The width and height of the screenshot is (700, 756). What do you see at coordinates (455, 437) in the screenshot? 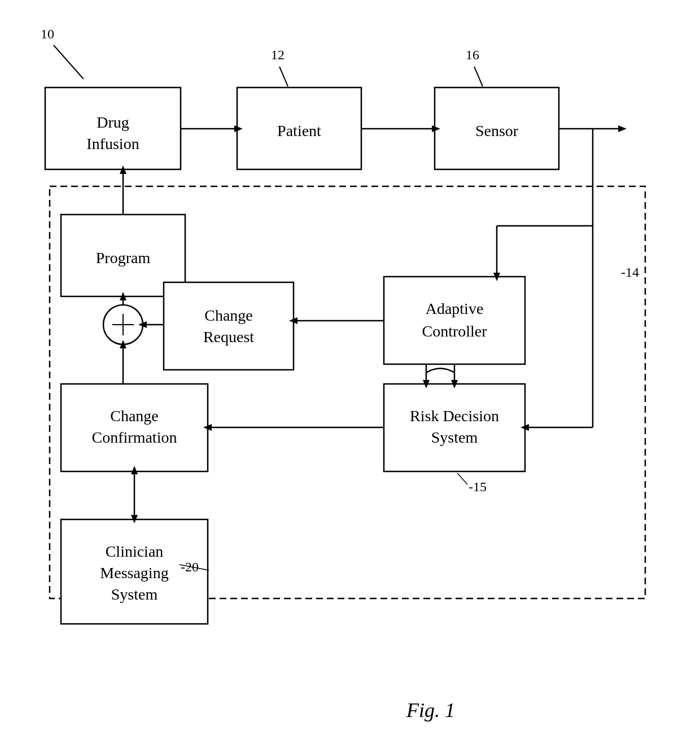
I see `risk-decision-label-line2: System` at bounding box center [455, 437].